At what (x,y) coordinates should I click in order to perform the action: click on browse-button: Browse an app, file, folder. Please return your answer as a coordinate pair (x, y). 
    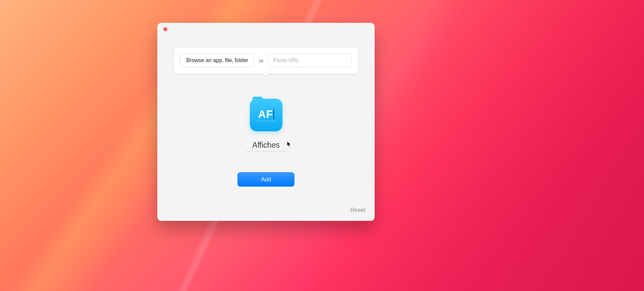
    Looking at the image, I should click on (217, 60).